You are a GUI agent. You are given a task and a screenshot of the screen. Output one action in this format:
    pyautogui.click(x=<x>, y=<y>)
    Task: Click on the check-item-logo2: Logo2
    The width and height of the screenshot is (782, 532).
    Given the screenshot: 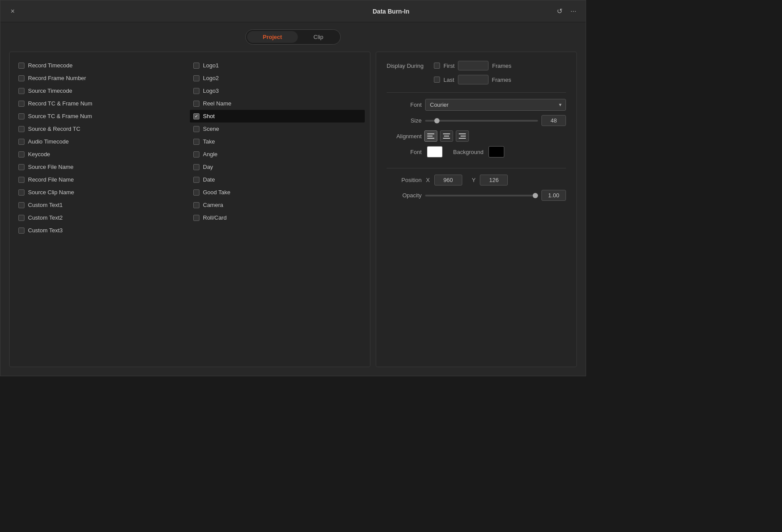 What is the action you would take?
    pyautogui.click(x=277, y=78)
    